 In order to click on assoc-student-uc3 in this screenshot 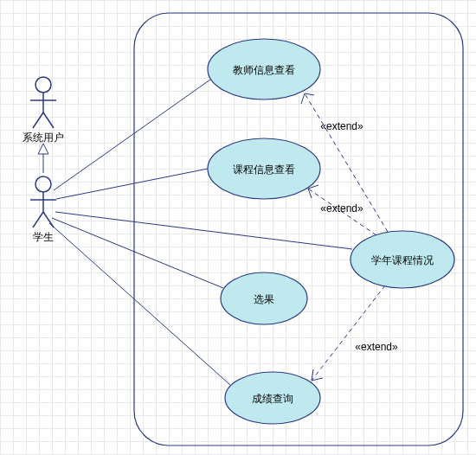, I will do `click(138, 253)`.